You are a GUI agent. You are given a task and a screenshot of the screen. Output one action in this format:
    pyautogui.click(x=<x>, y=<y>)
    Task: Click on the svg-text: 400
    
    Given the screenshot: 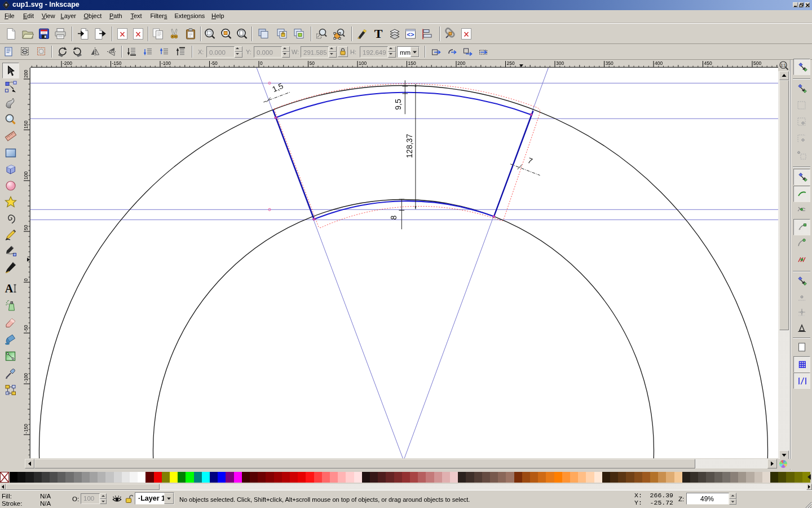 What is the action you would take?
    pyautogui.click(x=659, y=63)
    